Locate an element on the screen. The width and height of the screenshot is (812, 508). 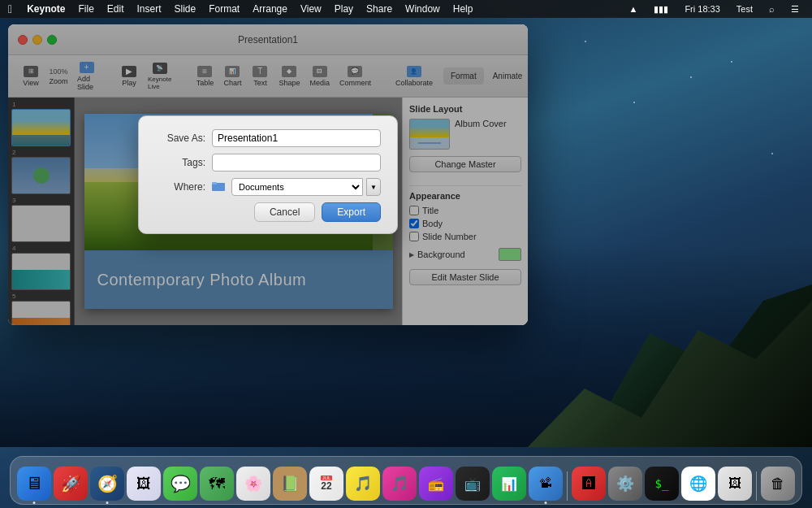
dock-preview: 🖼 is located at coordinates (735, 484).